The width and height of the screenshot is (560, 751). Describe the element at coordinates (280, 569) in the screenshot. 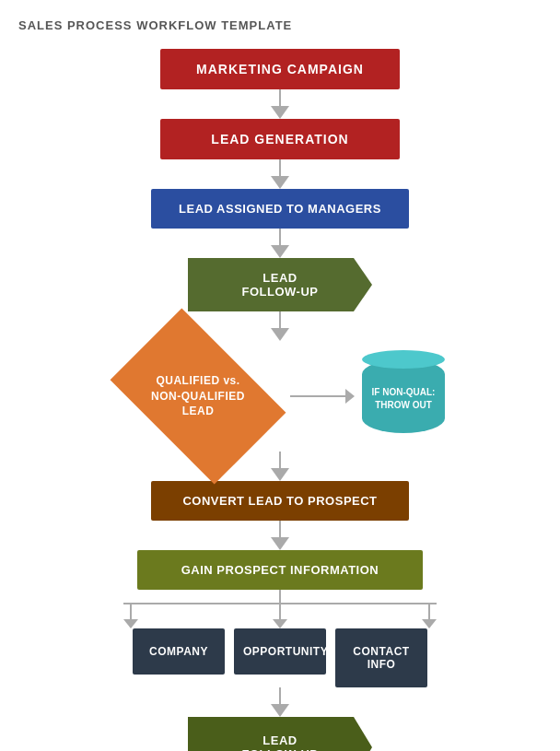

I see `gain-prospect-box: GAIN PROSPECT INFORMATION` at that location.